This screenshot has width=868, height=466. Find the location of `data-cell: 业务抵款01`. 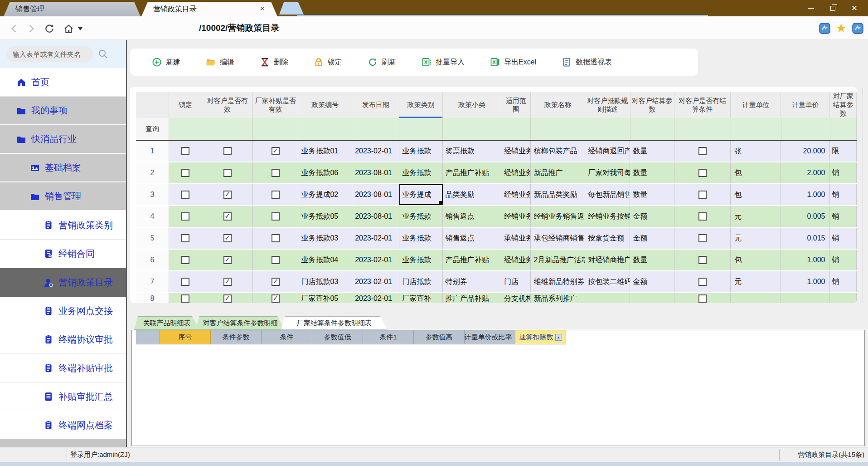

data-cell: 业务抵款01 is located at coordinates (325, 151).